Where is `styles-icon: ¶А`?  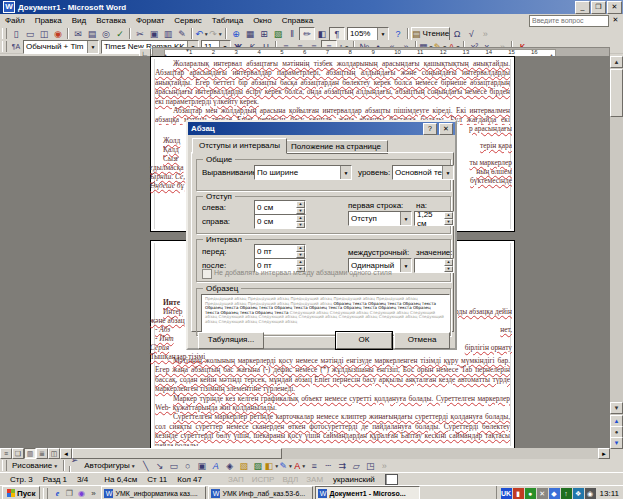 styles-icon: ¶А is located at coordinates (16, 47).